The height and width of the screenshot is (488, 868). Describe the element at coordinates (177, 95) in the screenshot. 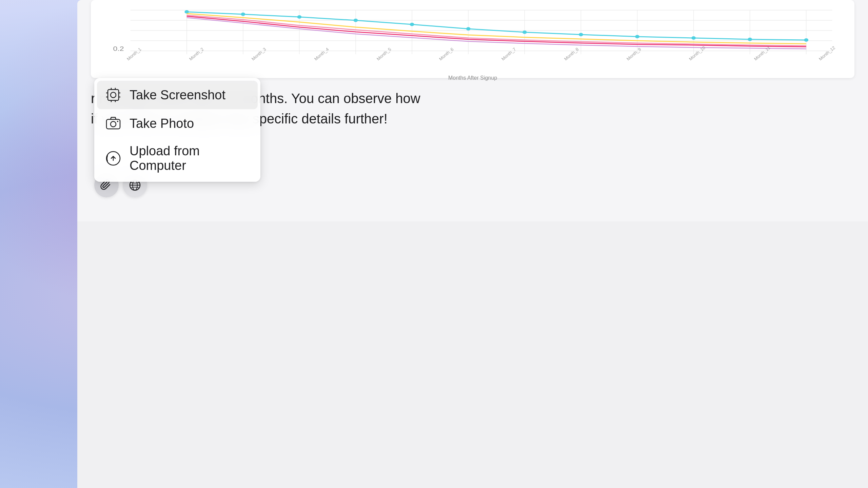

I see `take-screenshot-item: Take Screenshot` at that location.